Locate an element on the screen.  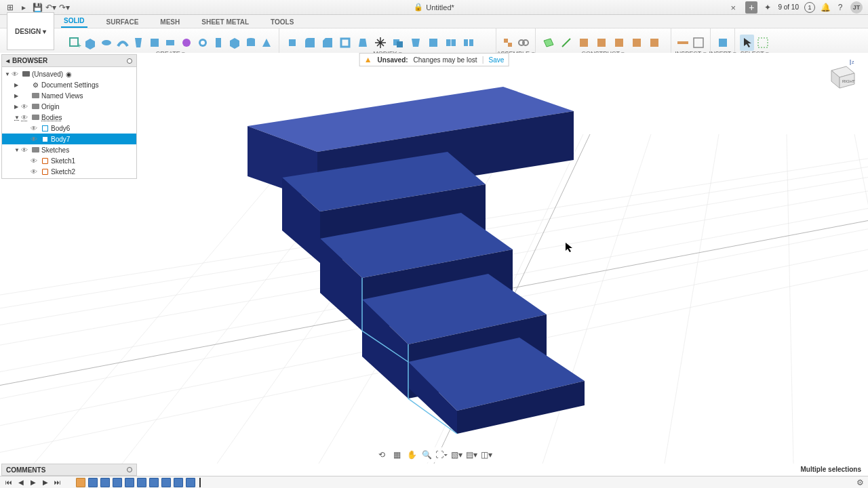
active-radio-icon: ◉ is located at coordinates (69, 75).